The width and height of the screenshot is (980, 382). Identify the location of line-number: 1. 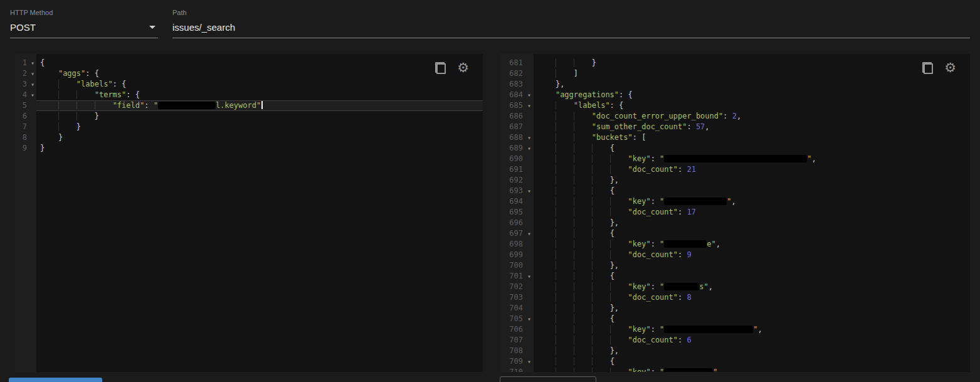
(22, 63).